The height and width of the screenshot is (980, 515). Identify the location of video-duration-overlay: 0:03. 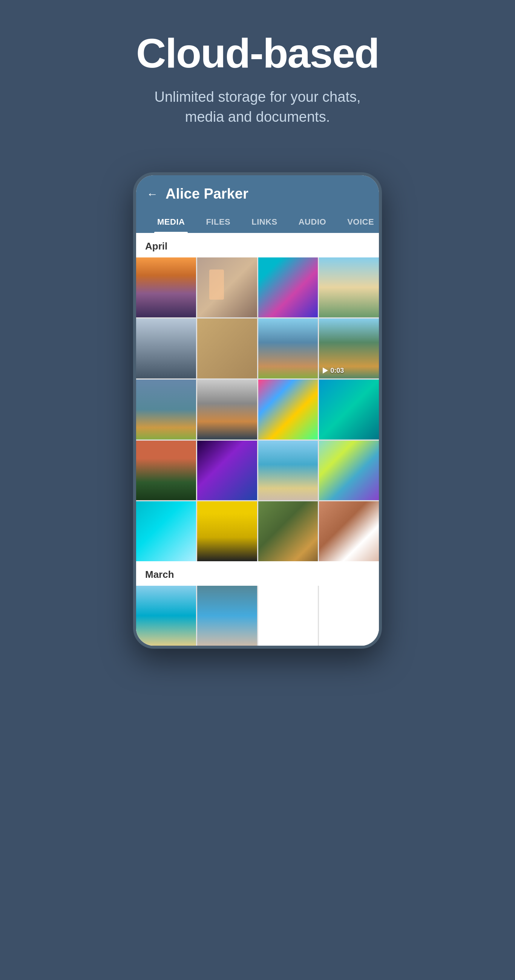
(333, 371).